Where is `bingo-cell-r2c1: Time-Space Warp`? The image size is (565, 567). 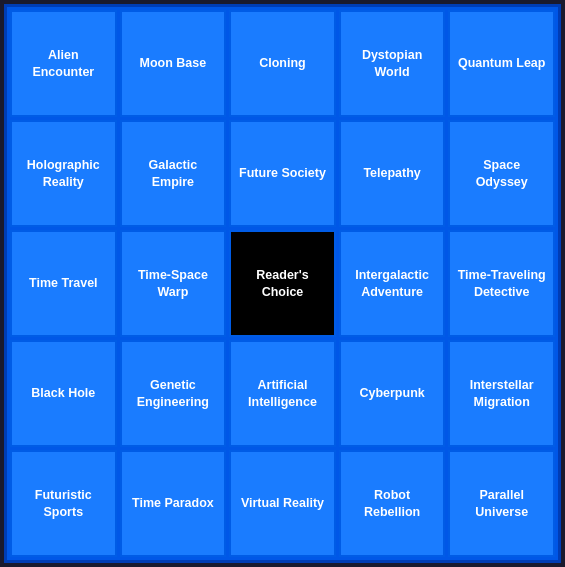
bingo-cell-r2c1: Time-Space Warp is located at coordinates (174, 284).